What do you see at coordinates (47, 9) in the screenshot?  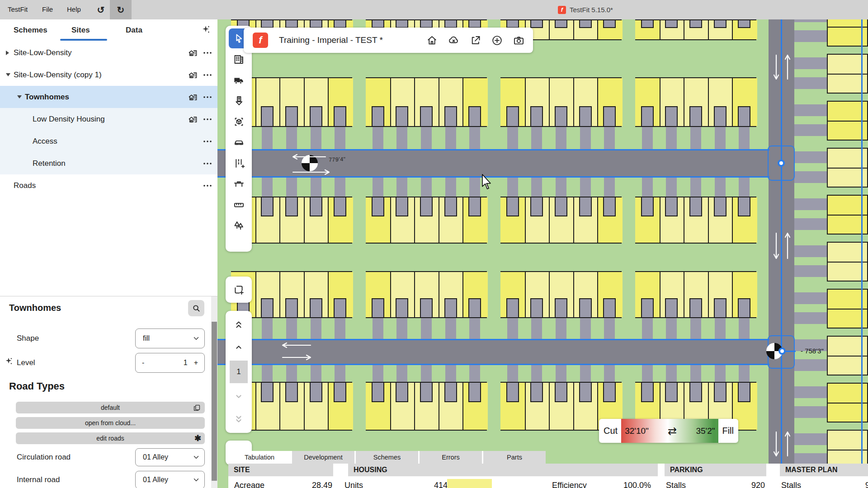 I see `menu-file: File` at bounding box center [47, 9].